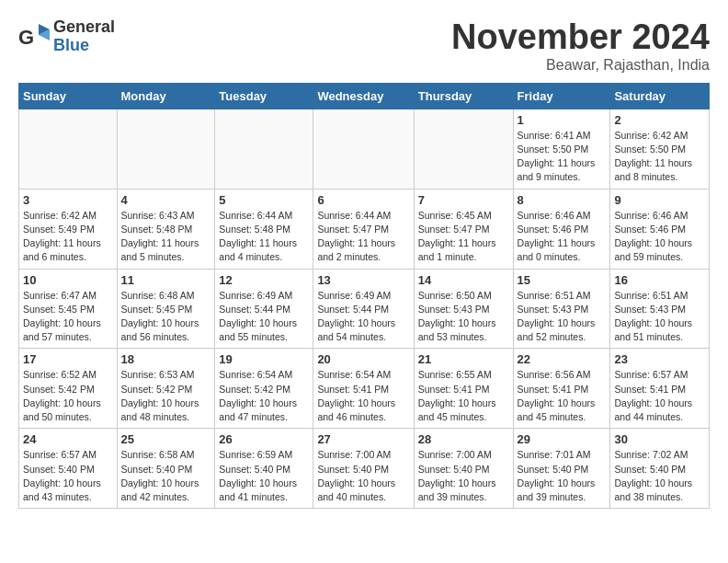 The width and height of the screenshot is (728, 563). Describe the element at coordinates (166, 359) in the screenshot. I see `day-number: 18` at that location.